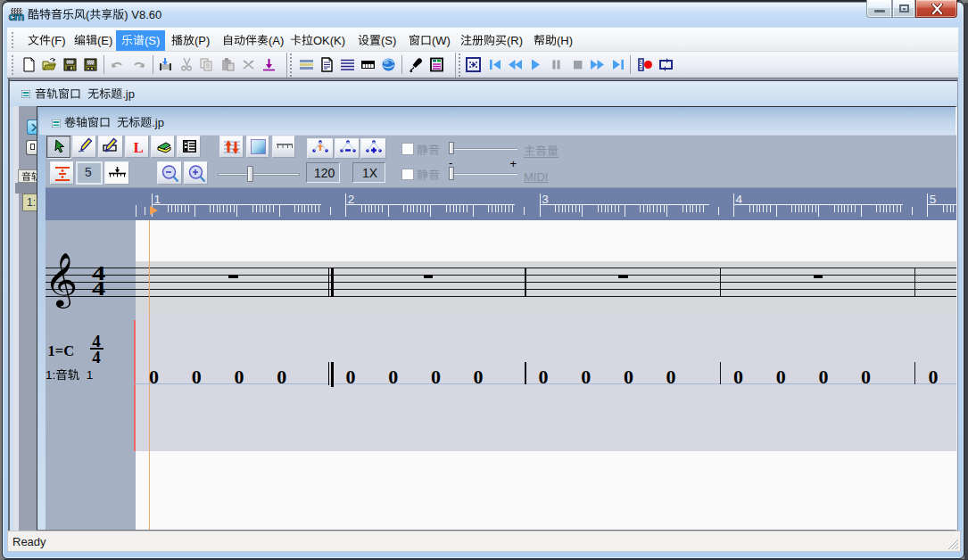  What do you see at coordinates (202, 41) in the screenshot?
I see `svg-text: (P)` at bounding box center [202, 41].